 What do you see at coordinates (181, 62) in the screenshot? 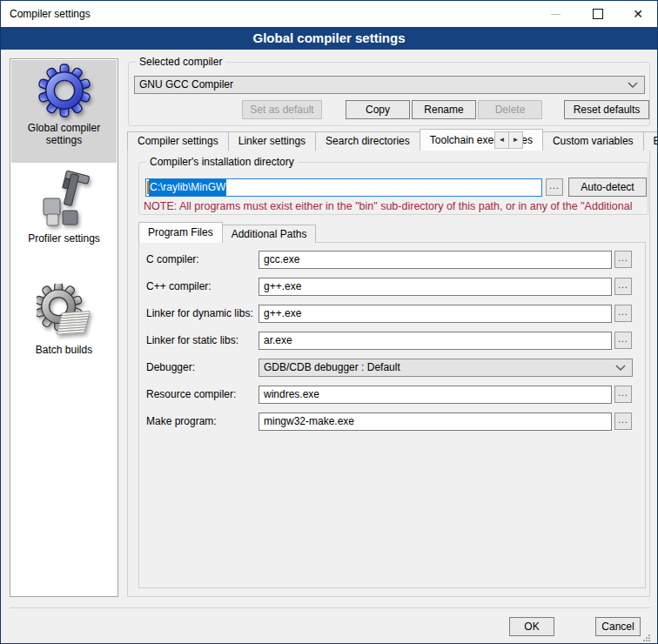
I see `selected-compiler-group-label: Selected compiler` at bounding box center [181, 62].